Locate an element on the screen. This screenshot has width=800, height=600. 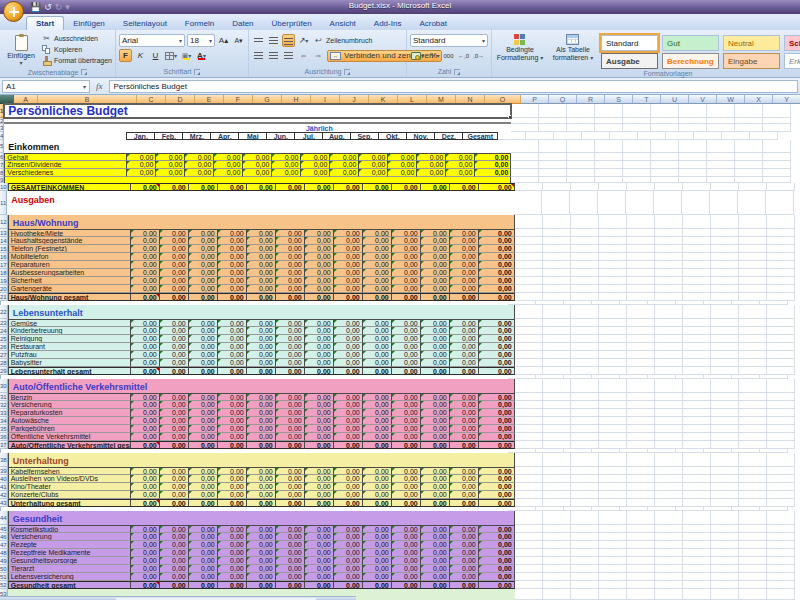
tab-start: Start is located at coordinates (45, 23).